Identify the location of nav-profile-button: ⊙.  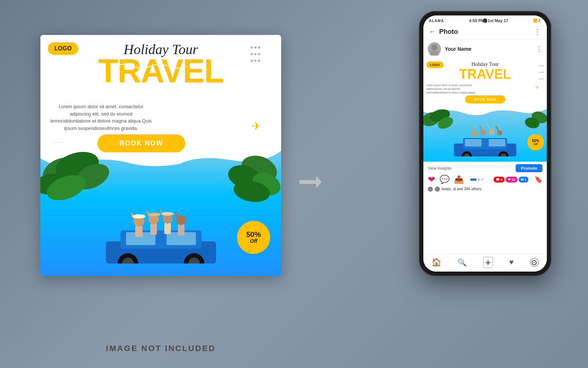
(534, 262).